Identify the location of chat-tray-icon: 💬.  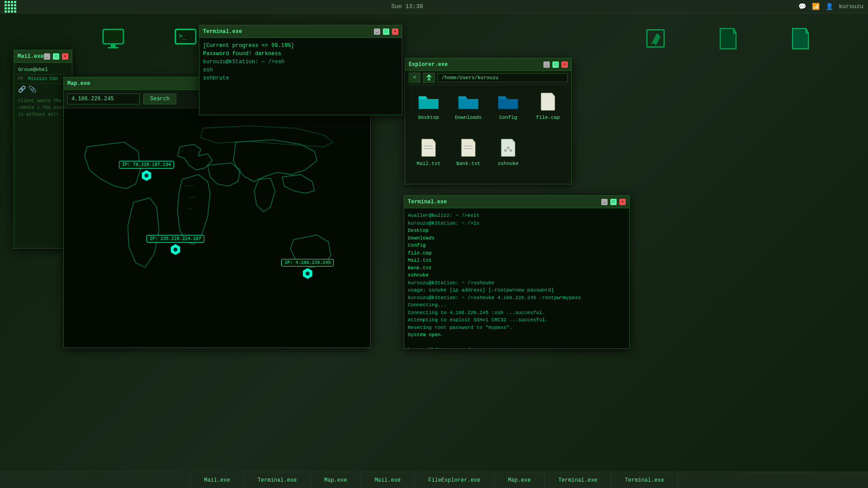
(802, 7).